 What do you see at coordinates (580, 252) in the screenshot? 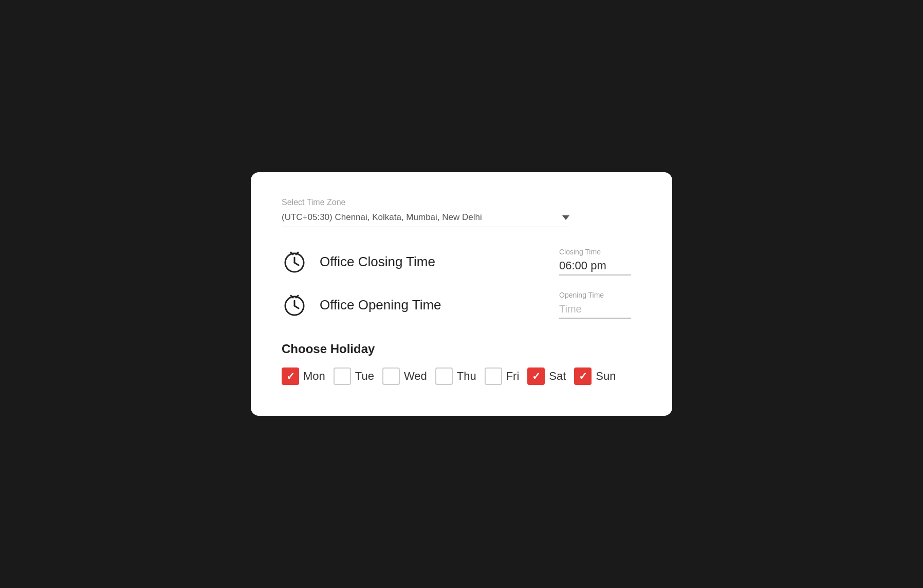
I see `closing-time-field-label: Closing Time` at bounding box center [580, 252].